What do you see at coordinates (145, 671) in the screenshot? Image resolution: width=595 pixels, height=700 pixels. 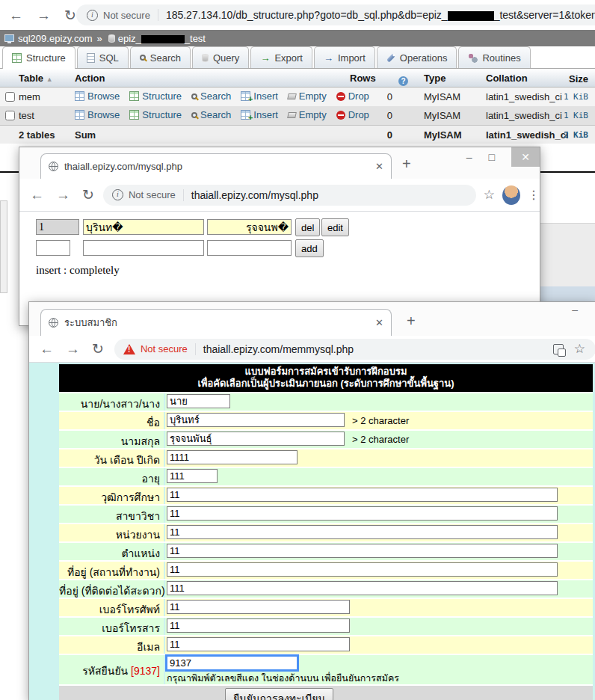 I see `captcha-code: [9137]` at bounding box center [145, 671].